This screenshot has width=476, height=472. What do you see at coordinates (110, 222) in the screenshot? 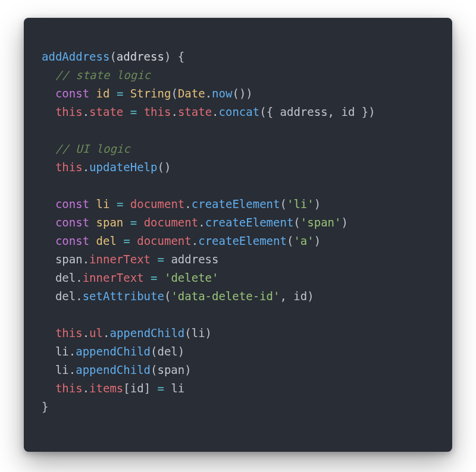
I see `code-token: span` at bounding box center [110, 222].